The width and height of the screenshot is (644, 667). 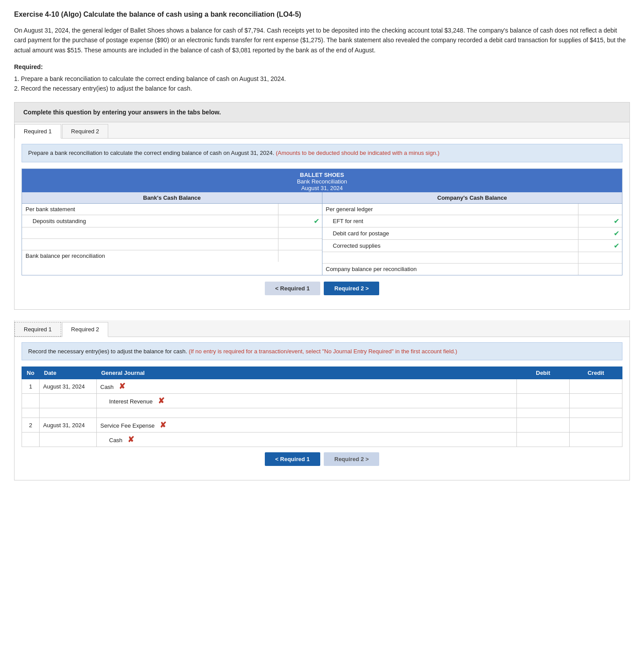 I want to click on recon-subtitle: Bank Reconciliation, so click(x=322, y=181).